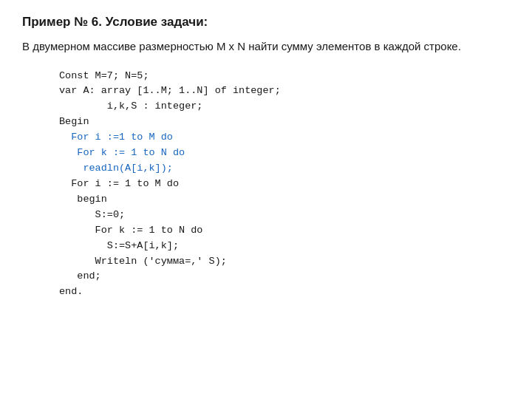  I want to click on code-line-15: end., so click(284, 293).